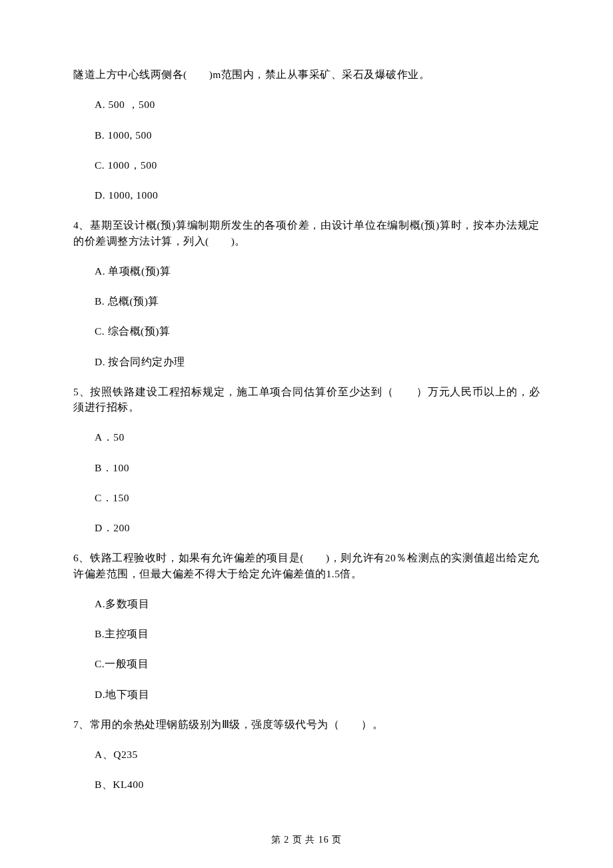 This screenshot has height=868, width=613. Describe the element at coordinates (306, 724) in the screenshot. I see `question-7-text: 7、常用的余热处理钢筋级别为Ⅲ级，强度等级代号为（ ）。` at that location.